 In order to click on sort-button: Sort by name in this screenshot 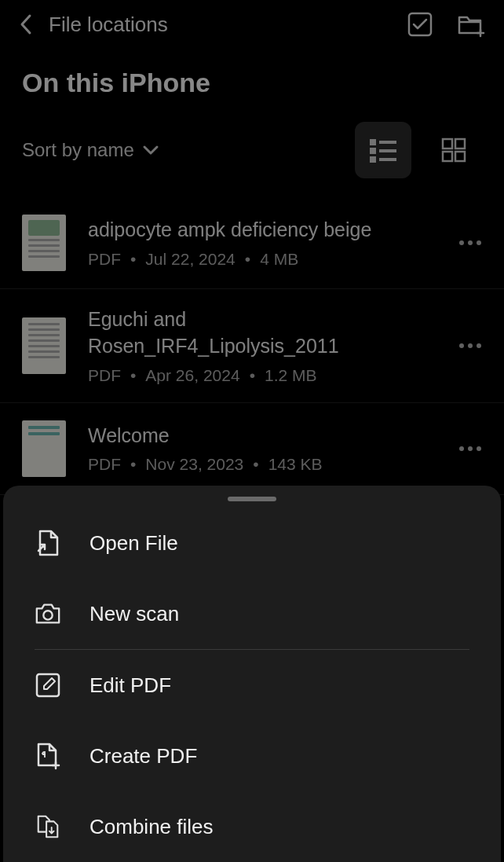, I will do `click(91, 150)`.